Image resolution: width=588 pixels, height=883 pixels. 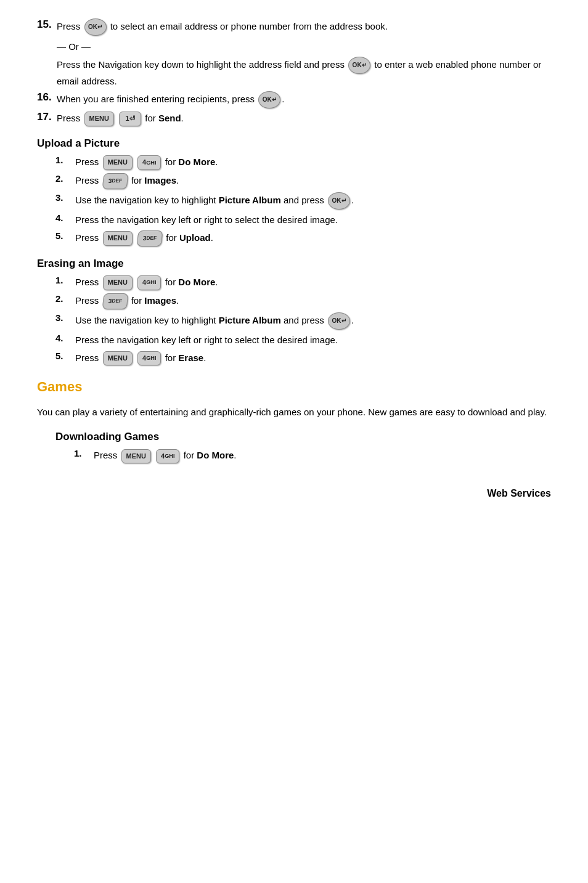 What do you see at coordinates (65, 218) in the screenshot?
I see `upload-step-4-num: 4.` at bounding box center [65, 218].